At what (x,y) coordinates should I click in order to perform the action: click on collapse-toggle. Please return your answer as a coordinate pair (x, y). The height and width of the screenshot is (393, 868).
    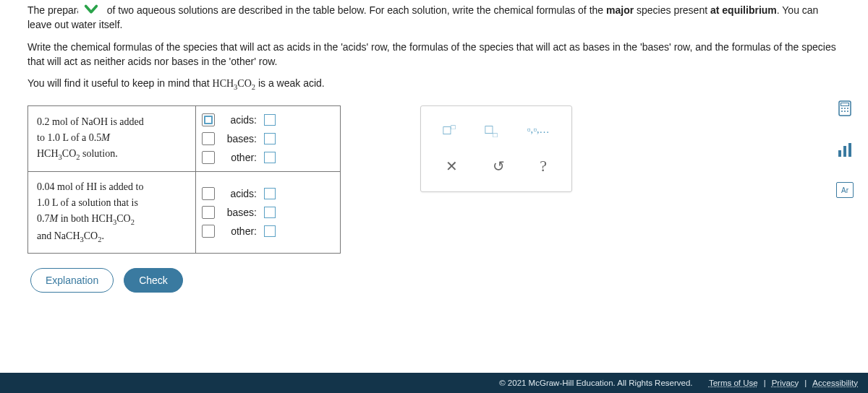
    Looking at the image, I should click on (91, 9).